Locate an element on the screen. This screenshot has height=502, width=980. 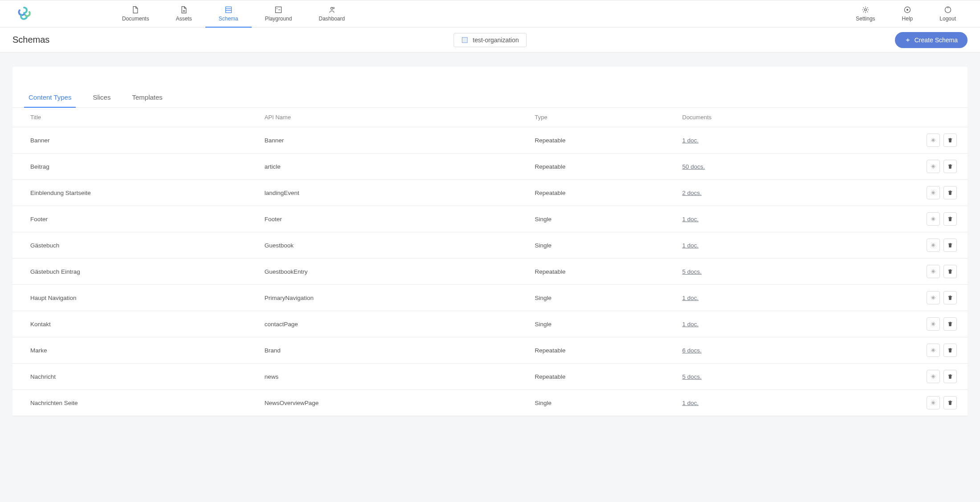
table-row: Gästebuch Guestbook Single 1 doc. is located at coordinates (490, 246).